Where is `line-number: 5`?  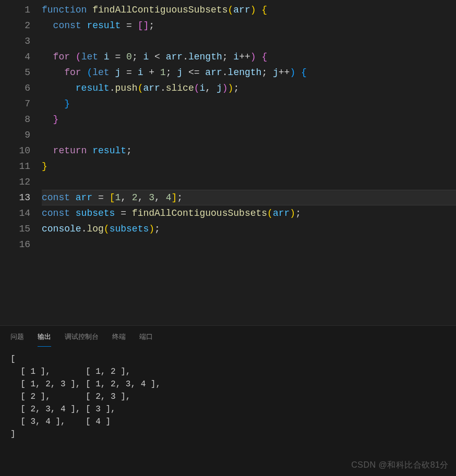 line-number: 5 is located at coordinates (21, 72).